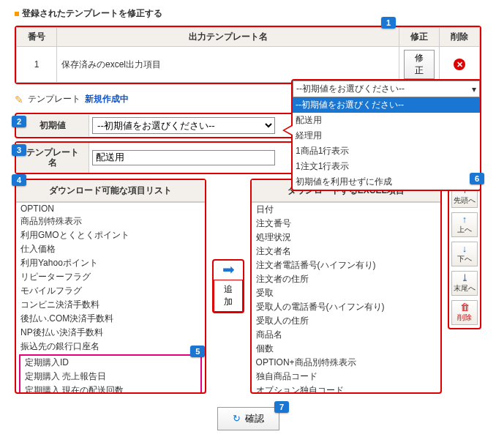 The height and width of the screenshot is (448, 496). Describe the element at coordinates (17, 14) in the screenshot. I see `bullet-icon` at that location.